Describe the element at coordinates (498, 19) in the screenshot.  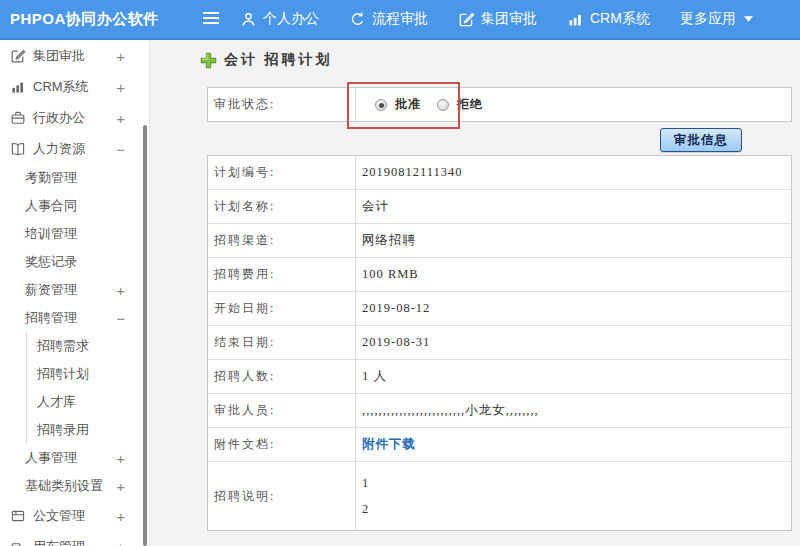
I see `nav-item: 集团审批` at that location.